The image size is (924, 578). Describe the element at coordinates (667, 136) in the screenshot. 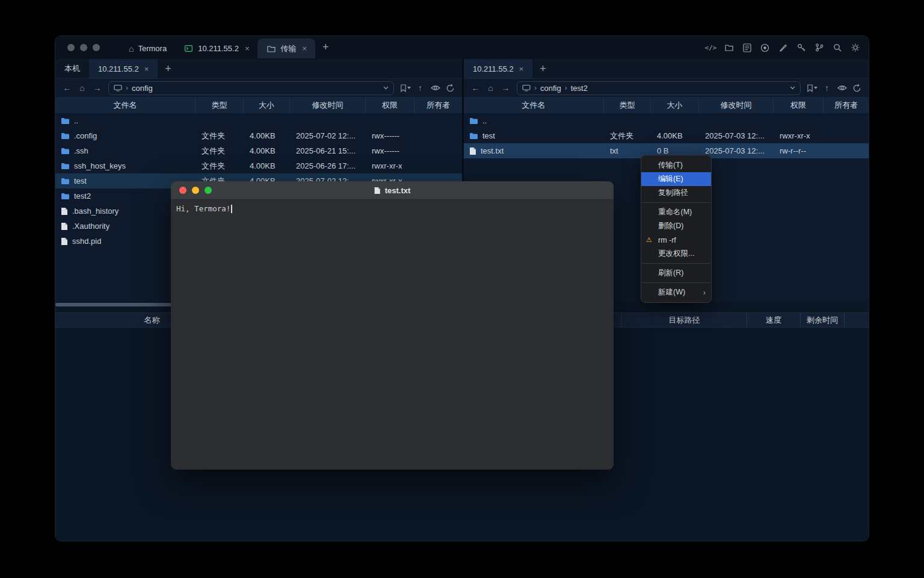

I see `file-row: test 文件夹 4.00KB 2025-07-03 12:... rwxr-x…` at that location.